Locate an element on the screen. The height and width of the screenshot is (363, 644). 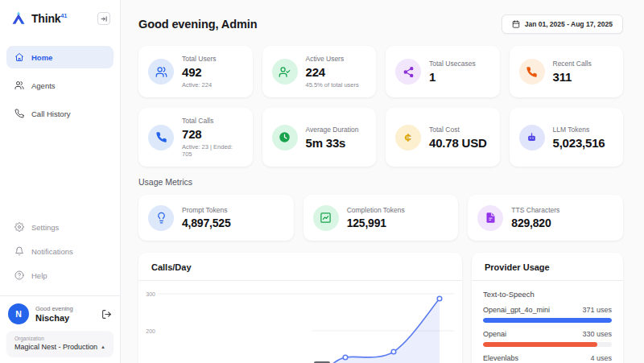
sidebar-item-label: Settings is located at coordinates (45, 227).